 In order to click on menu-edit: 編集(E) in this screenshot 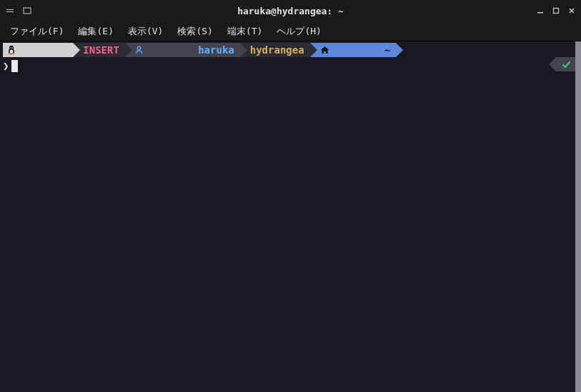, I will do `click(96, 31)`.